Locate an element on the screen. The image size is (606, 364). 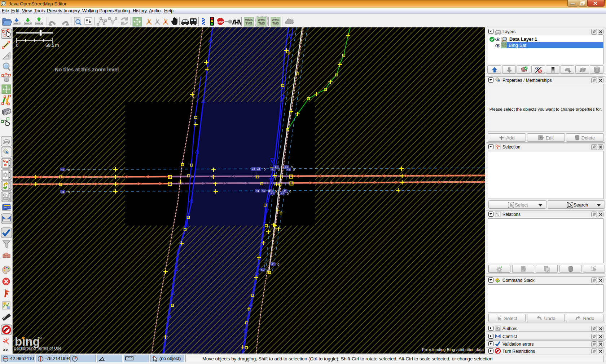
svg-text: STOP is located at coordinates (221, 22).